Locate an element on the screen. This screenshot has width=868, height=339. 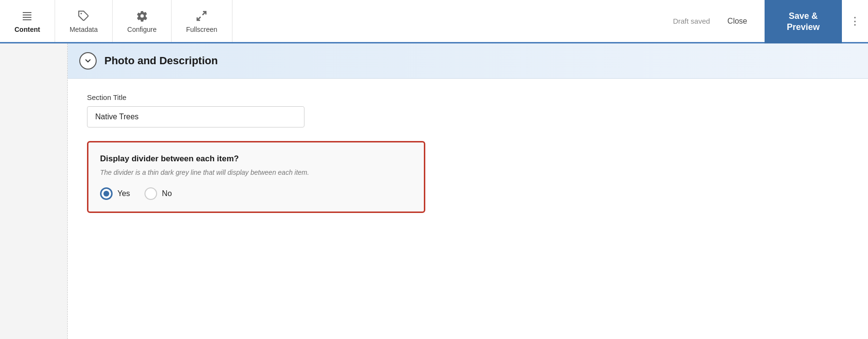
section-title-field: Section Title is located at coordinates (468, 117).